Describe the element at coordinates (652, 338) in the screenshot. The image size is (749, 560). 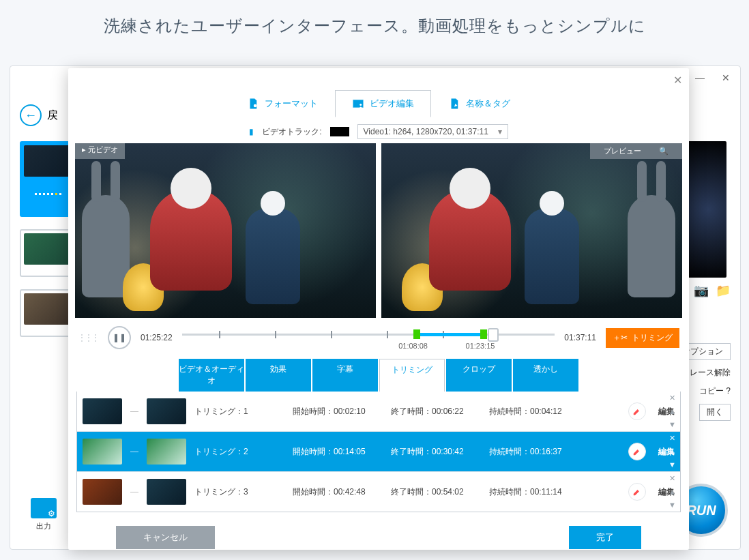
I see `add-trim-label: トリミング` at that location.